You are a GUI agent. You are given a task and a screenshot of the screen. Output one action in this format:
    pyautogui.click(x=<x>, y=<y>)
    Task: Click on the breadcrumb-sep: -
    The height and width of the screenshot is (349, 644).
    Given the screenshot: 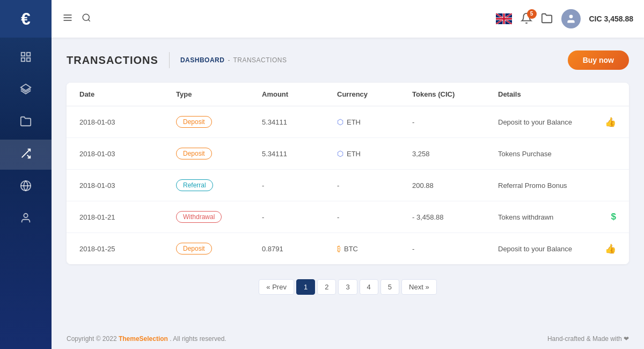 What is the action you would take?
    pyautogui.click(x=229, y=60)
    